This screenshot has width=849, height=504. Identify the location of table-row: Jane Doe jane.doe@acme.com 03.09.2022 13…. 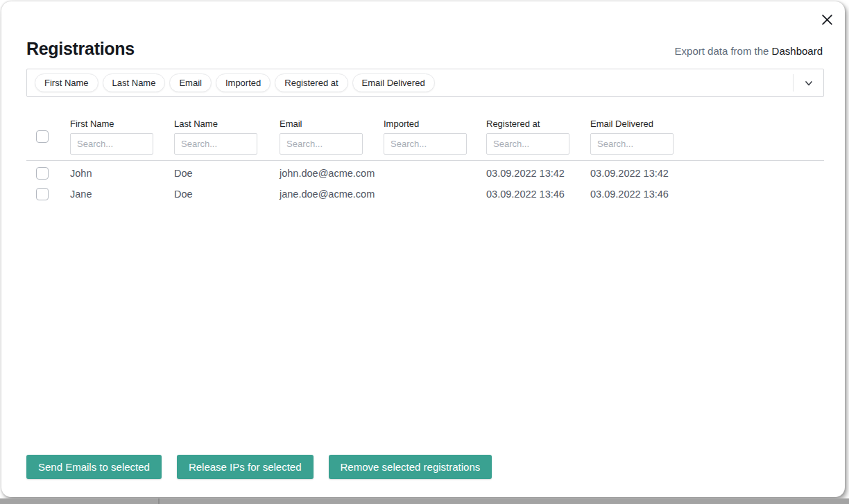
(425, 194).